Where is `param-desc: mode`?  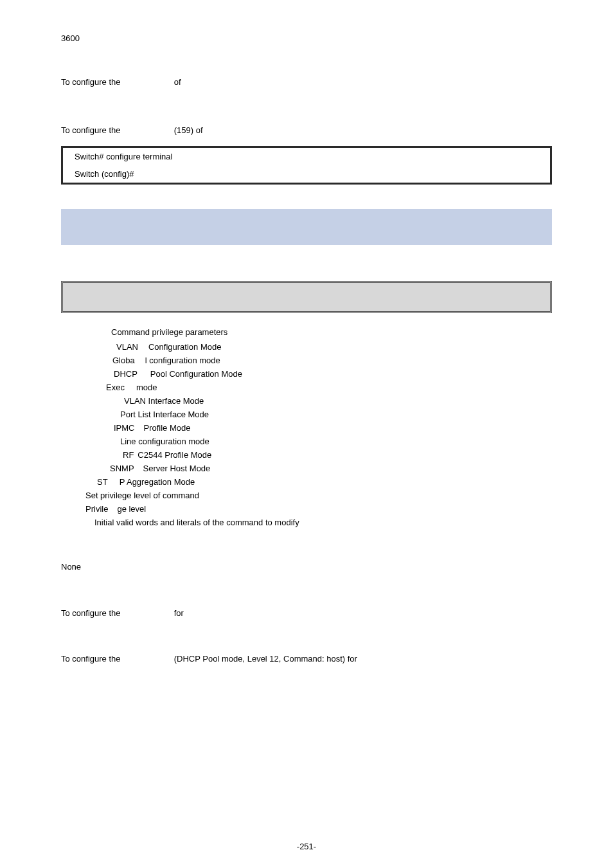 param-desc: mode is located at coordinates (344, 387).